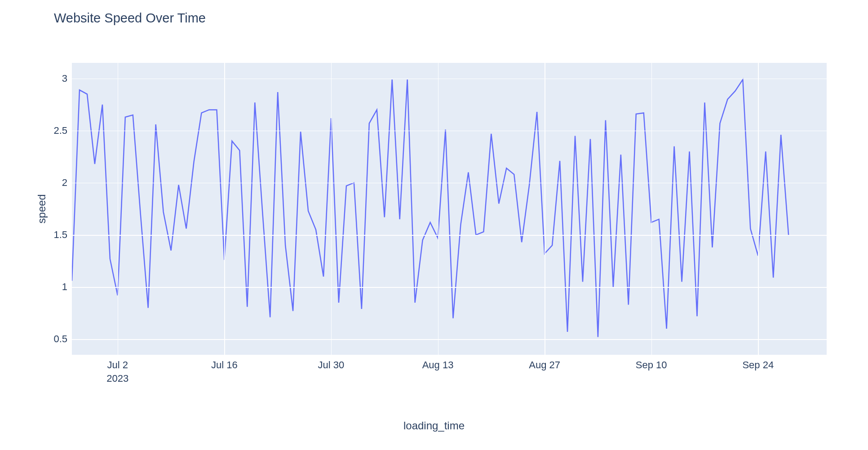  I want to click on y-tick-label: 1.5, so click(60, 235).